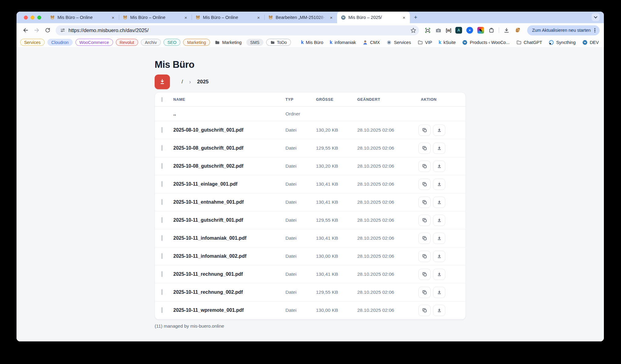 The height and width of the screenshot is (364, 621). I want to click on file-name-link: 2025-08-10_gutschrift_001.pdf, so click(229, 130).